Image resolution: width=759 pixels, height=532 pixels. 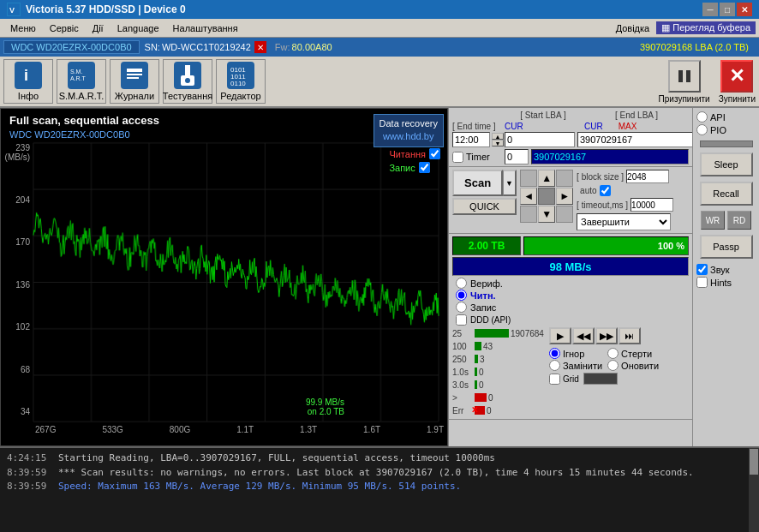 What do you see at coordinates (402, 168) in the screenshot?
I see `writing-label: Запис` at bounding box center [402, 168].